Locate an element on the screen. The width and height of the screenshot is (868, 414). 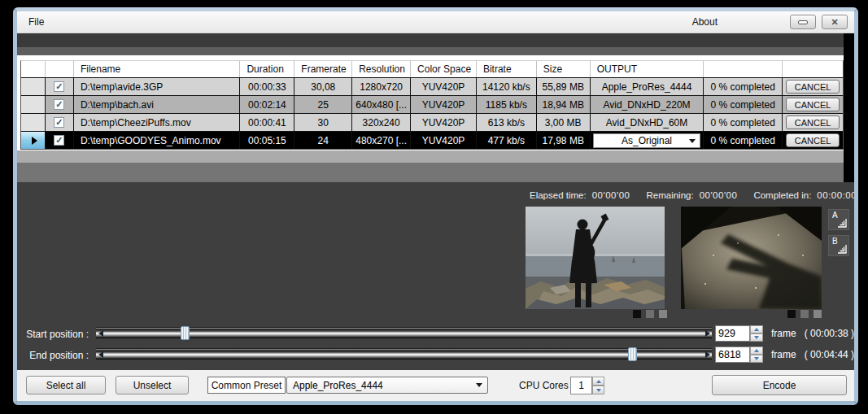
cell-framerate: 25 is located at coordinates (324, 104).